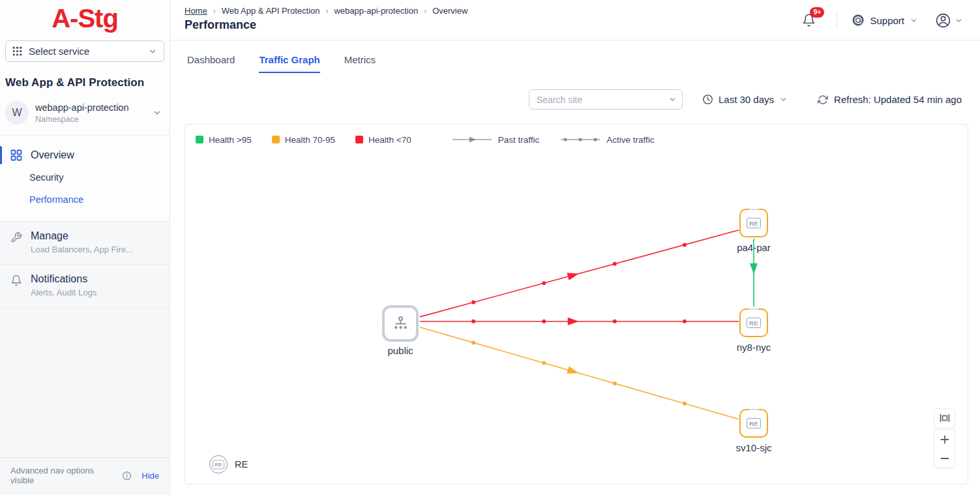 This screenshot has width=980, height=495. I want to click on namespace-selector: W webapp-api-protection Namespace, so click(85, 116).